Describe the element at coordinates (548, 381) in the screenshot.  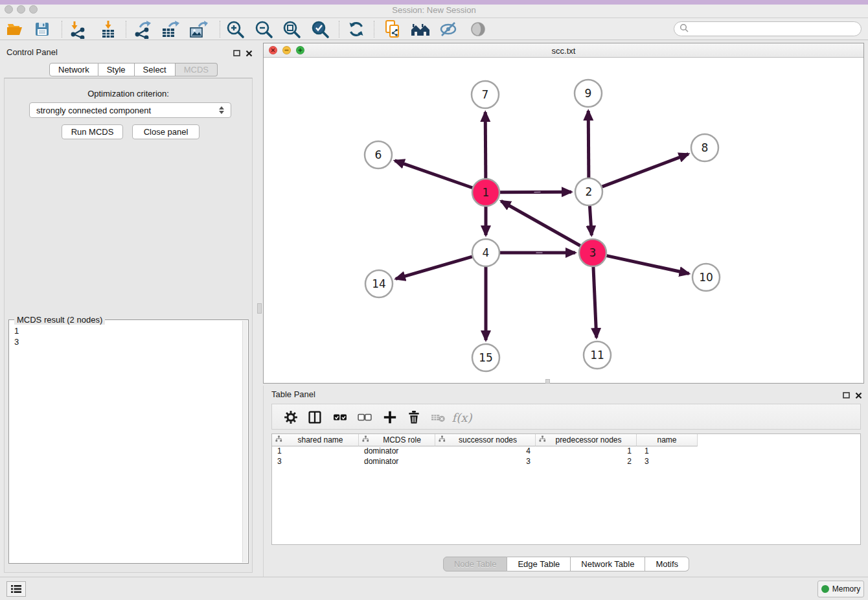
I see `canvas-scroll-handle` at that location.